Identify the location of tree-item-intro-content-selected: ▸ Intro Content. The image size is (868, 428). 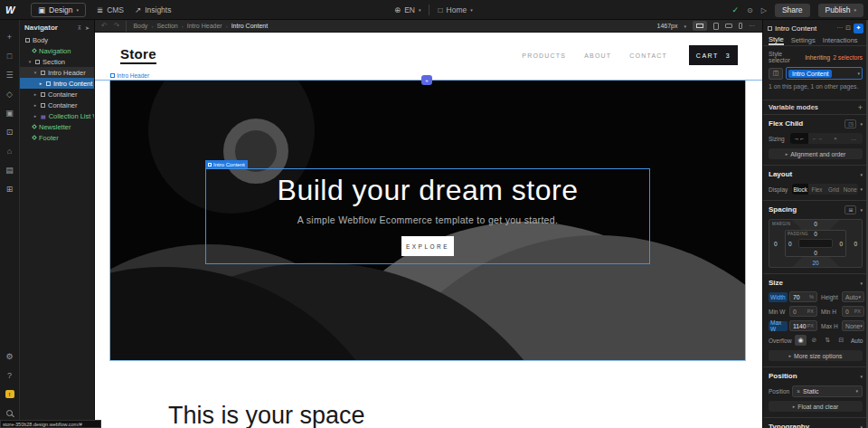
(57, 83).